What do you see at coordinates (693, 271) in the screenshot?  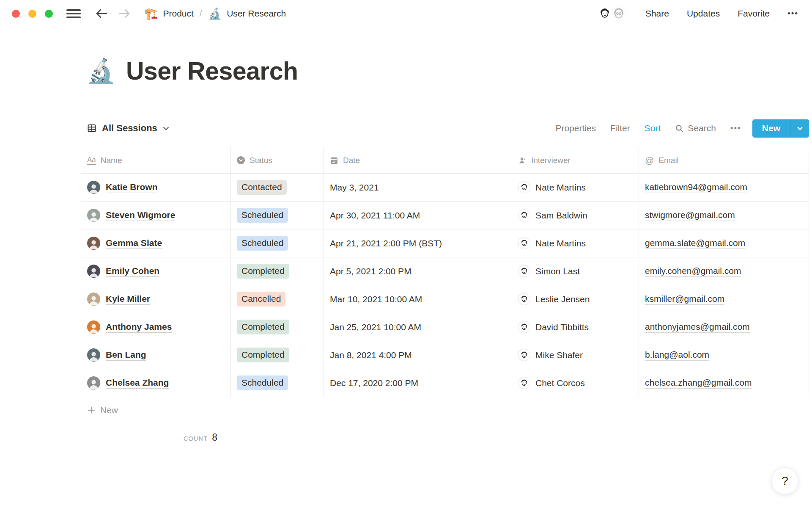 I see `email-value: emily.cohen@gmail.com` at bounding box center [693, 271].